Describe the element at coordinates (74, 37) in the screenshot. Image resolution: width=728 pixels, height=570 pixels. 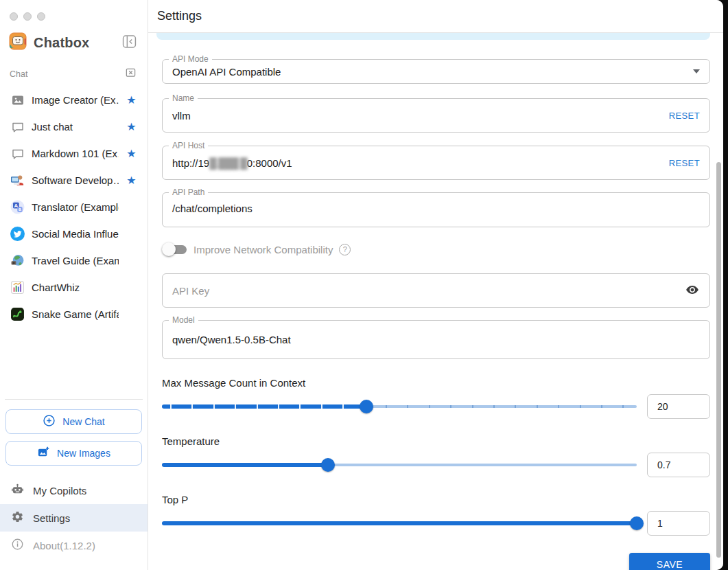
I see `app-brand: Chatbox` at that location.